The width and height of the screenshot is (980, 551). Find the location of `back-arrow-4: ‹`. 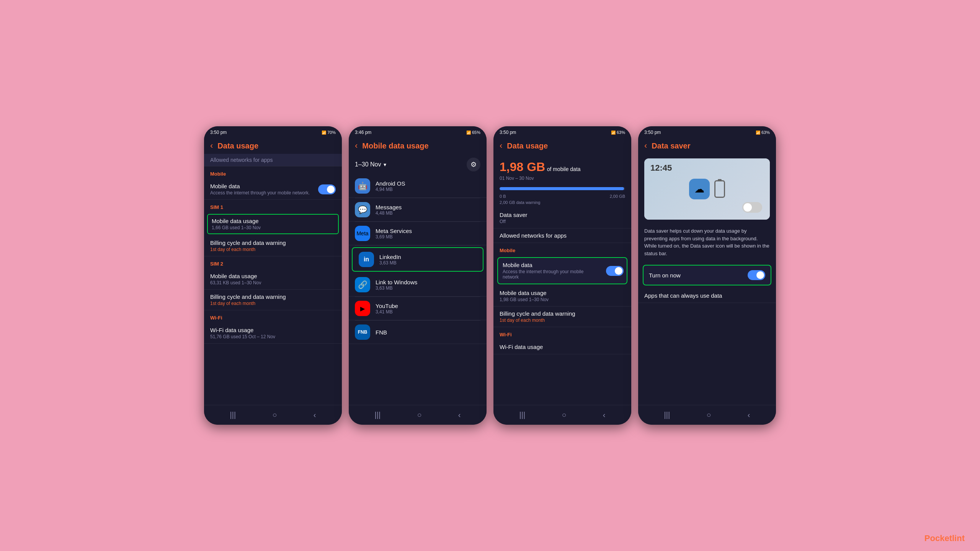

back-arrow-4: ‹ is located at coordinates (645, 146).